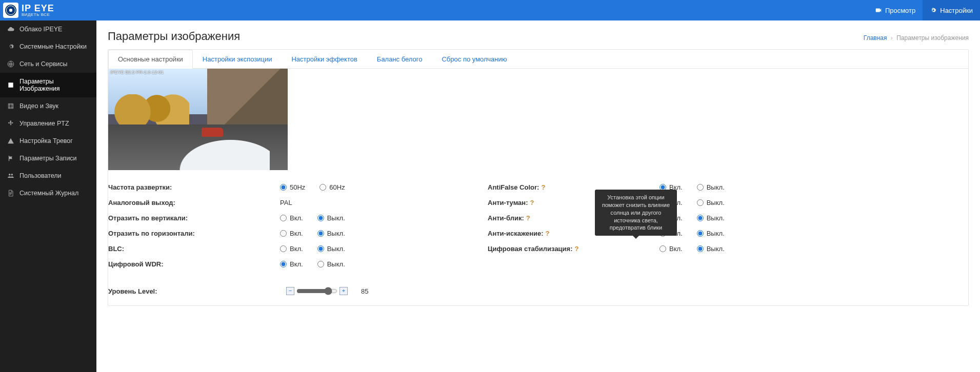 This screenshot has height=372, width=980. What do you see at coordinates (331, 234) in the screenshot?
I see `radio-fliph-off: Выкл.` at bounding box center [331, 234].